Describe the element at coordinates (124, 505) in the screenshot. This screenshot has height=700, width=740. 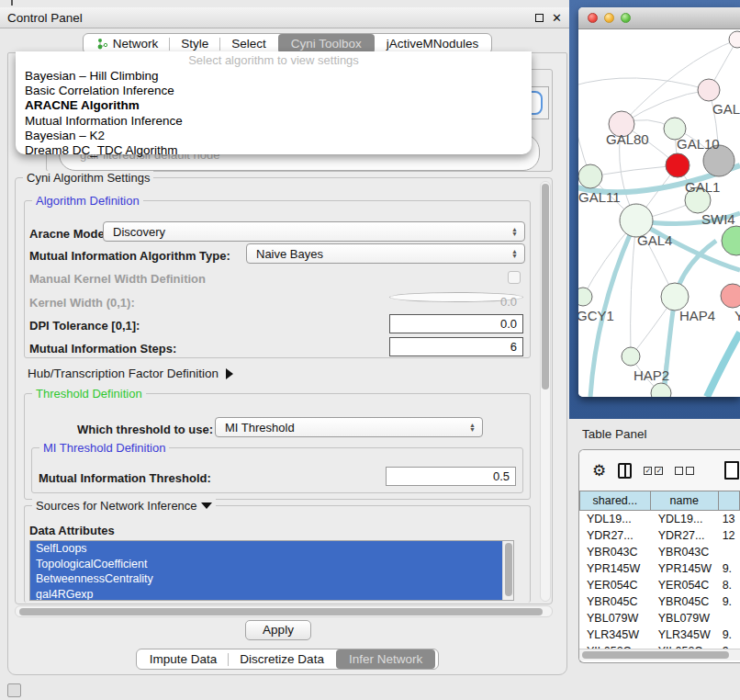
I see `sources-title: Sources for Network Inference` at that location.